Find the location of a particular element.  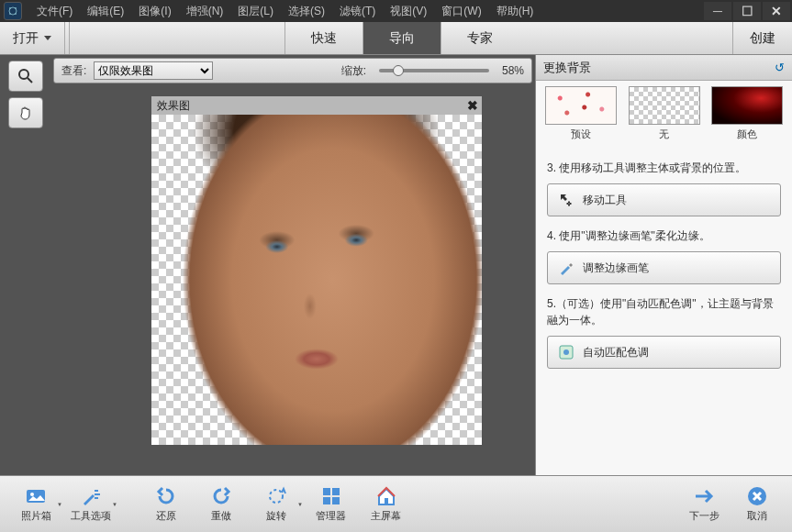

window-controls: ─ ☐ ✕ is located at coordinates (748, 11).